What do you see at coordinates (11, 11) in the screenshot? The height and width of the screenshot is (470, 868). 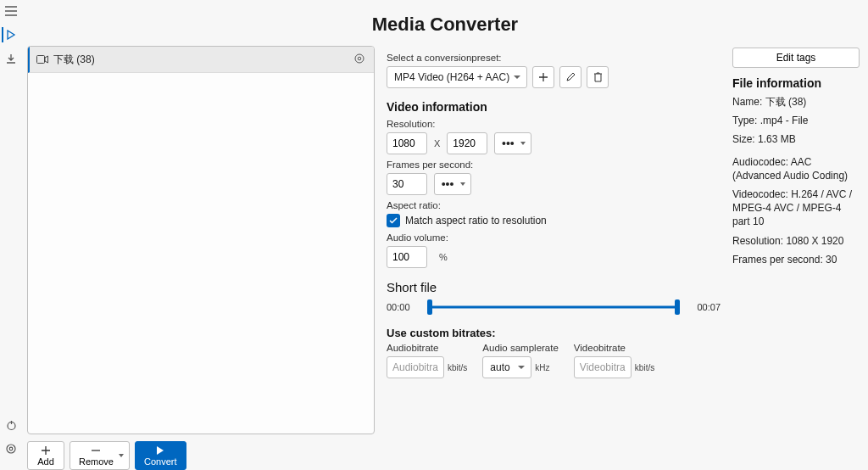 I see `menu-icon` at bounding box center [11, 11].